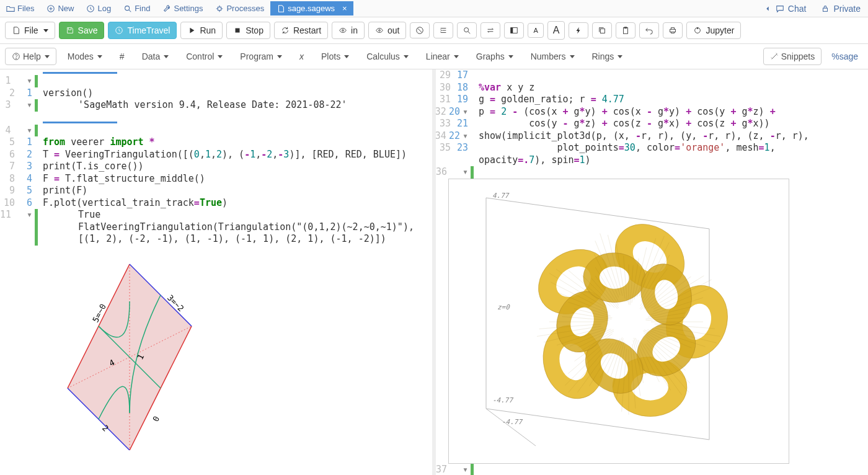 This screenshot has height=475, width=868. Describe the element at coordinates (216, 81) in the screenshot. I see `code-line: 1▾` at that location.